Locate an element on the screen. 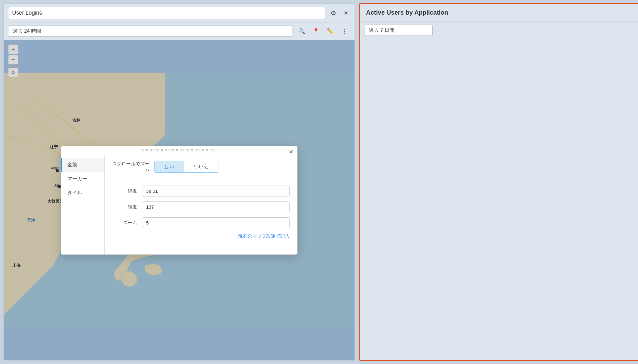  modal-drag-handle: ⠿⠿⠿⠿⠿⠿⠿⠿⠿⠿⠿⠿⠿⠿⠿⠿⠿⠿⠿⠿ is located at coordinates (179, 150).